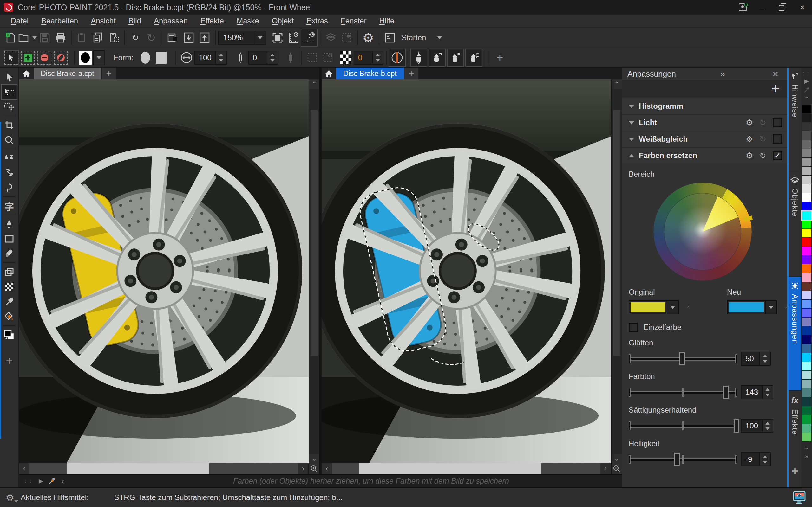 This screenshot has height=507, width=812. Describe the element at coordinates (41, 481) in the screenshot. I see `strip-play-icon: ▶` at that location.